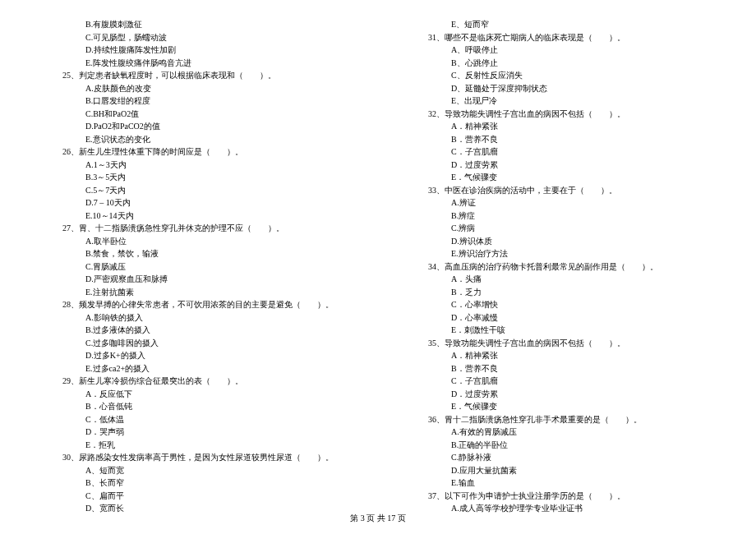  What do you see at coordinates (196, 496) in the screenshot?
I see `option-line: C、扁而平` at bounding box center [196, 496].